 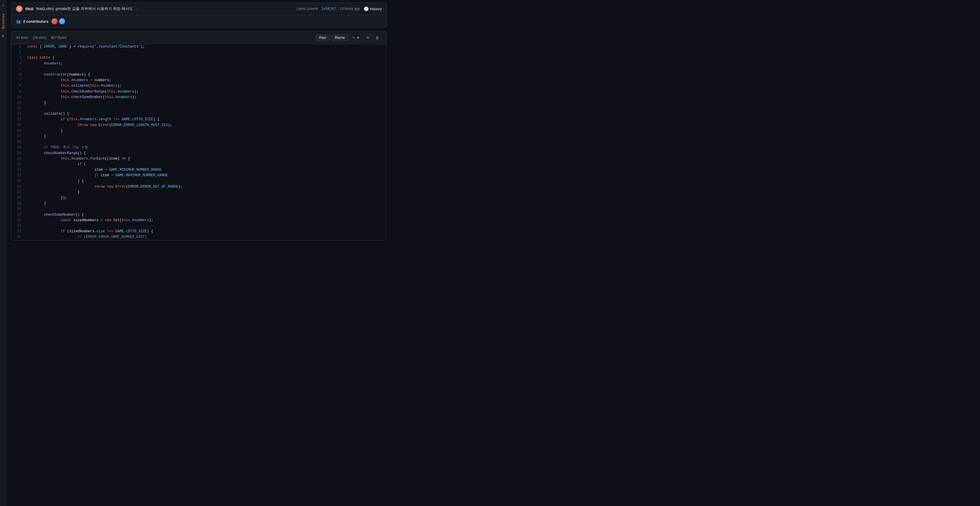 What do you see at coordinates (19, 58) in the screenshot?
I see `line-number: 3` at bounding box center [19, 58].